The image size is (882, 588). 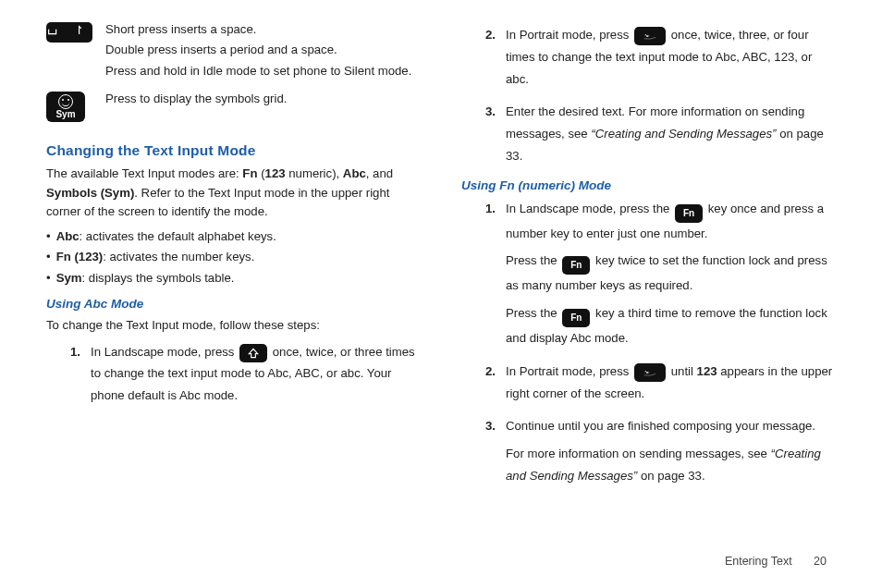 What do you see at coordinates (233, 105) in the screenshot?
I see `key-row-sym: Sym Press to display the symbols grid.` at bounding box center [233, 105].